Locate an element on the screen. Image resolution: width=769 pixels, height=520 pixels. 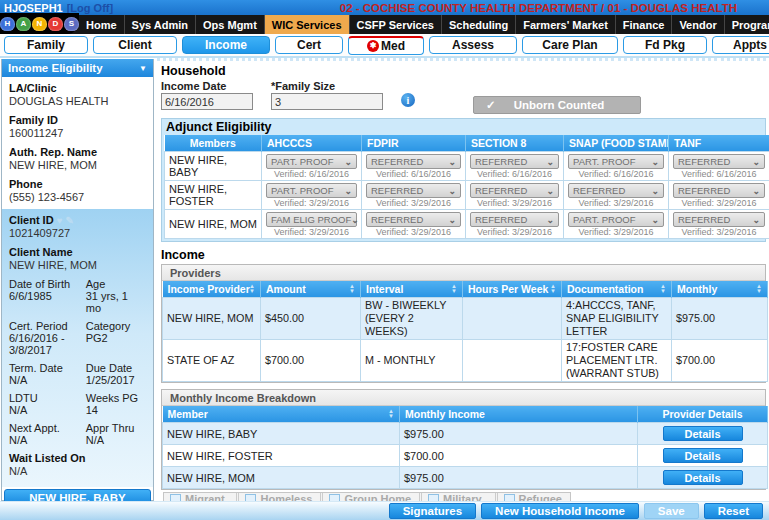
tab-family: Family is located at coordinates (46, 45).